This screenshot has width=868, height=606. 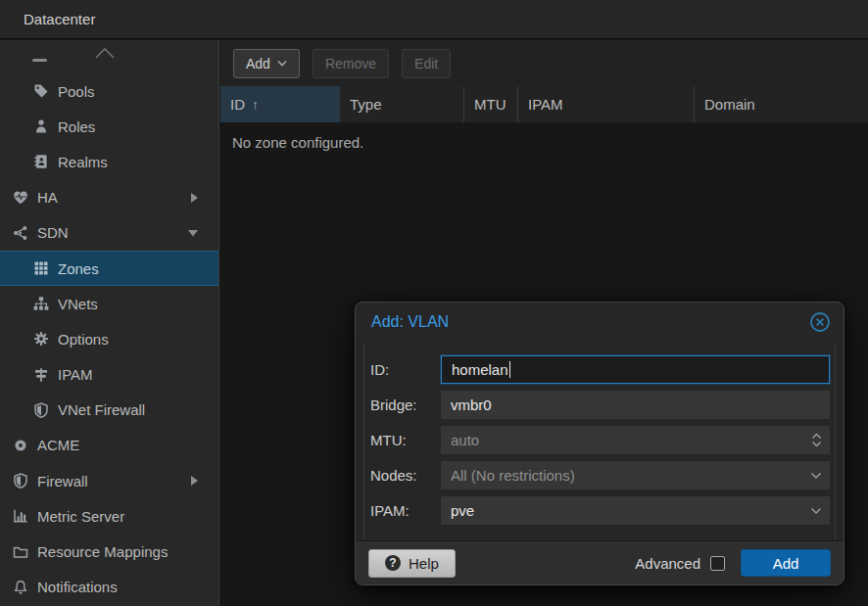 What do you see at coordinates (782, 104) in the screenshot?
I see `column-header-domain: Domain` at bounding box center [782, 104].